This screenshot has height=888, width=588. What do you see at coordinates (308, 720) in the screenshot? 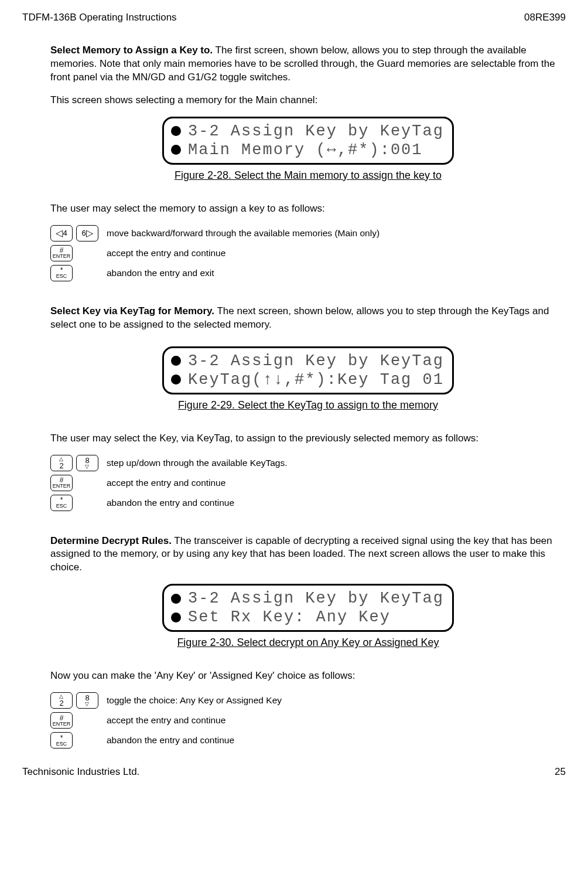
I see `key-table-3: △2 8▽ toggle the choice: Any Key or Assi…` at bounding box center [308, 720].